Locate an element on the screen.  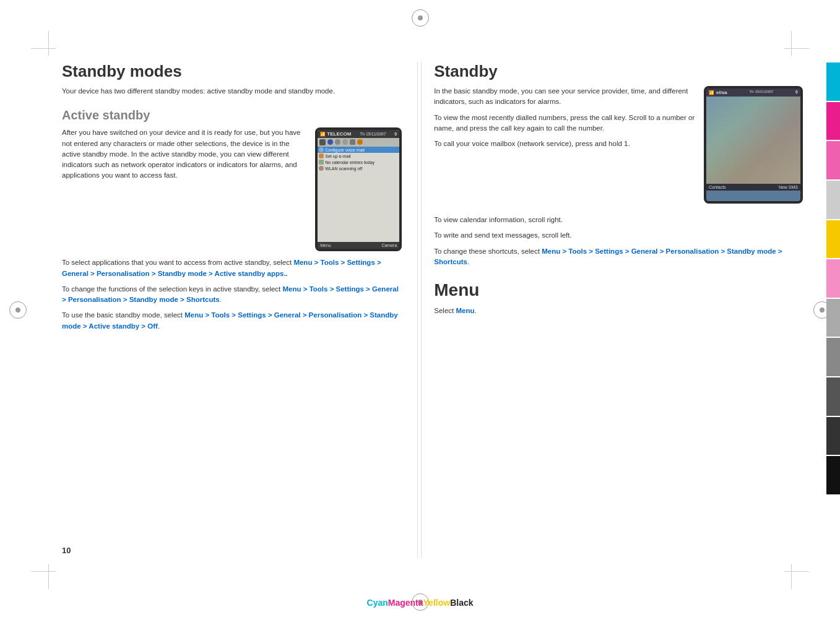
active-standby-layout: After you have switched on your device a… is located at coordinates (232, 189).